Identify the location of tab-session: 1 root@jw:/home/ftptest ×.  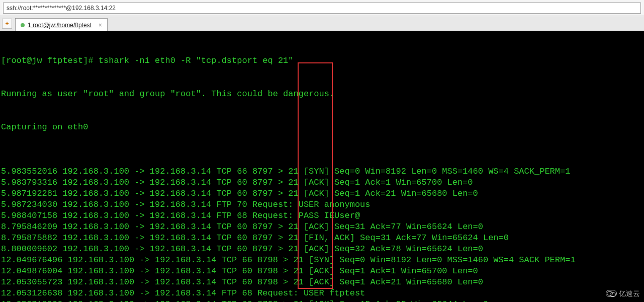
(61, 25).